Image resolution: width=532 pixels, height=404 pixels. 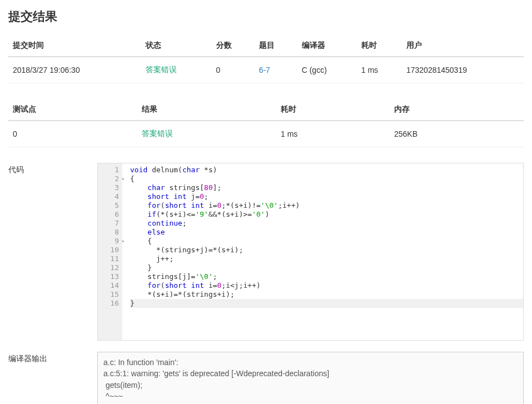 What do you see at coordinates (74, 46) in the screenshot?
I see `th-time: 提交时间` at bounding box center [74, 46].